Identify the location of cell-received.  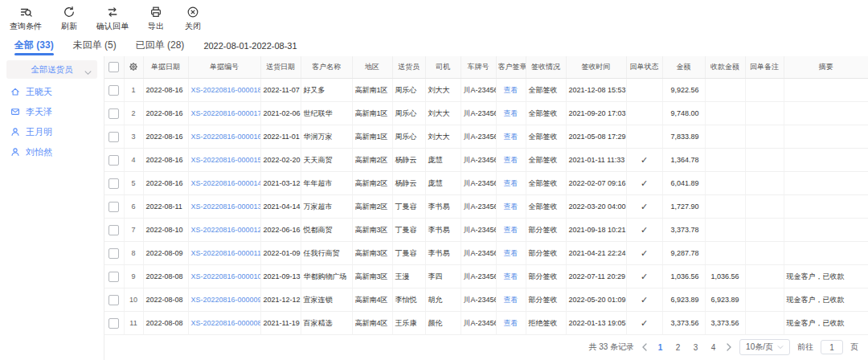
(725, 254).